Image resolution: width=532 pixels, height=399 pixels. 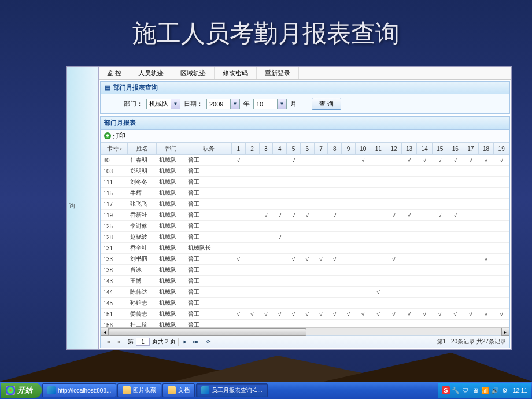 I want to click on tray-usb-icon: ⚙, so click(x=505, y=390).